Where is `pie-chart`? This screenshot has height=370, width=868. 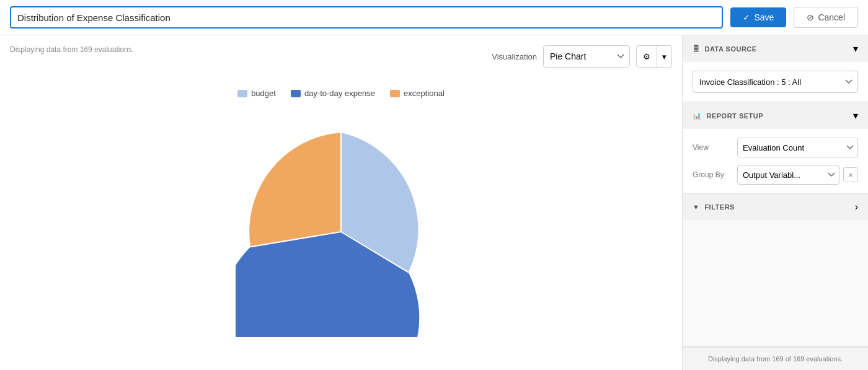
pie-chart is located at coordinates (341, 232).